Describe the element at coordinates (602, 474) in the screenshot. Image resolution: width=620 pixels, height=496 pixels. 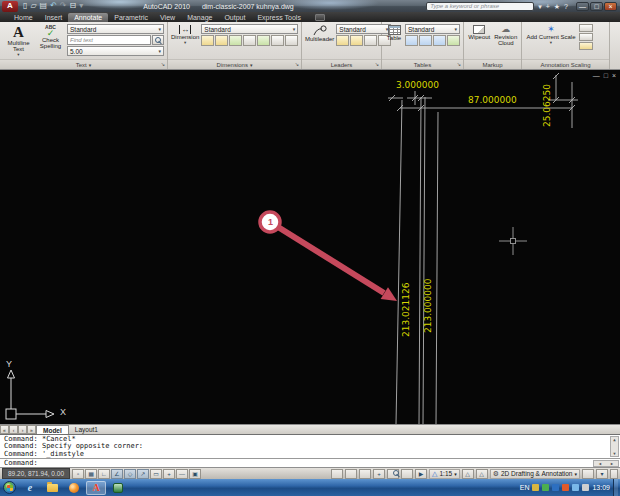
I see `status-menu-icon: ▾` at that location.